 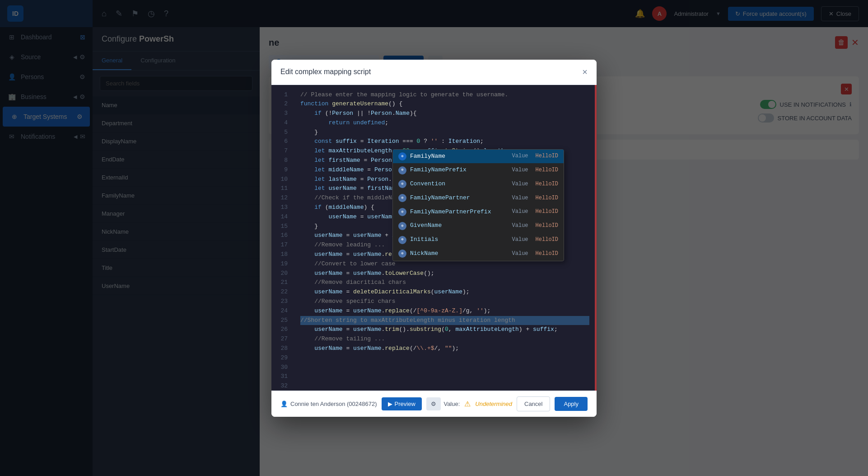 What do you see at coordinates (571, 404) in the screenshot?
I see `apply-button: Apply` at bounding box center [571, 404].